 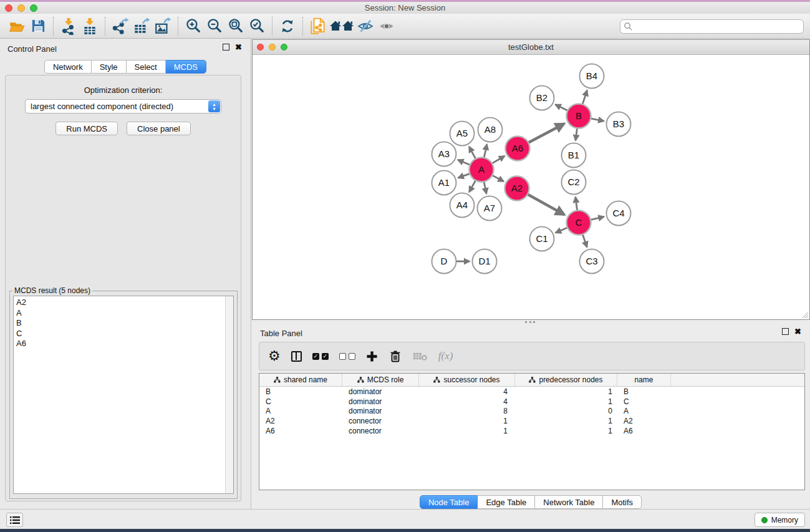 What do you see at coordinates (215, 26) in the screenshot?
I see `zoom-out-button` at bounding box center [215, 26].